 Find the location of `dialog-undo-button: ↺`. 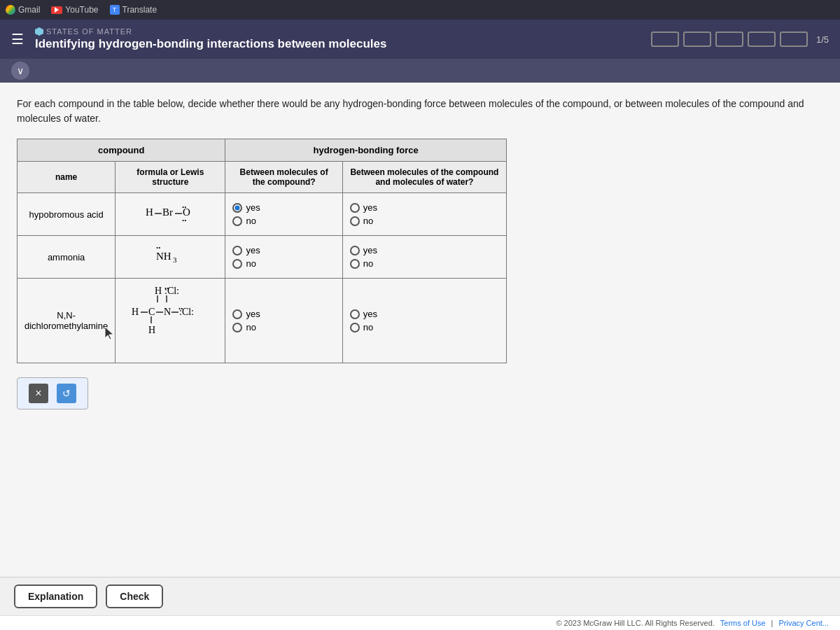

dialog-undo-button: ↺ is located at coordinates (66, 393).